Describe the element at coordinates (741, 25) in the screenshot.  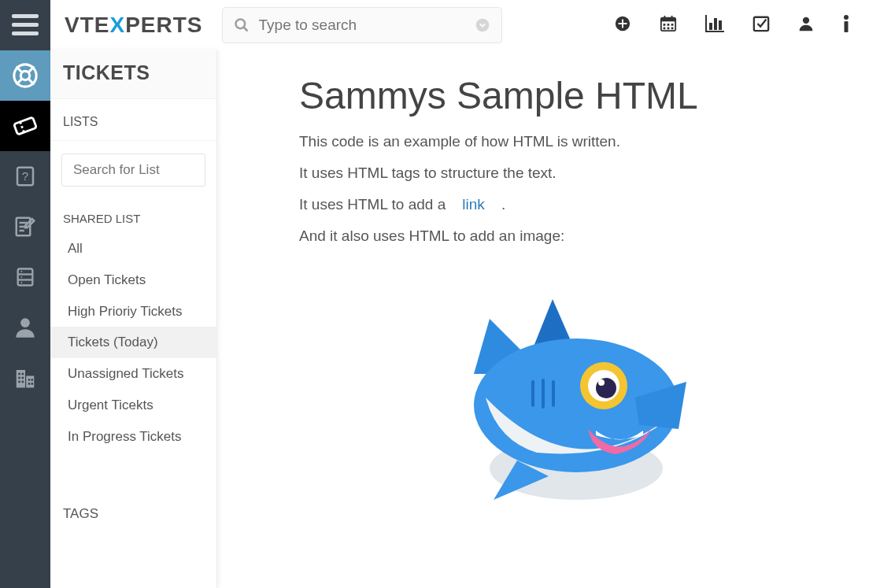
I see `top-icon-bar` at that location.